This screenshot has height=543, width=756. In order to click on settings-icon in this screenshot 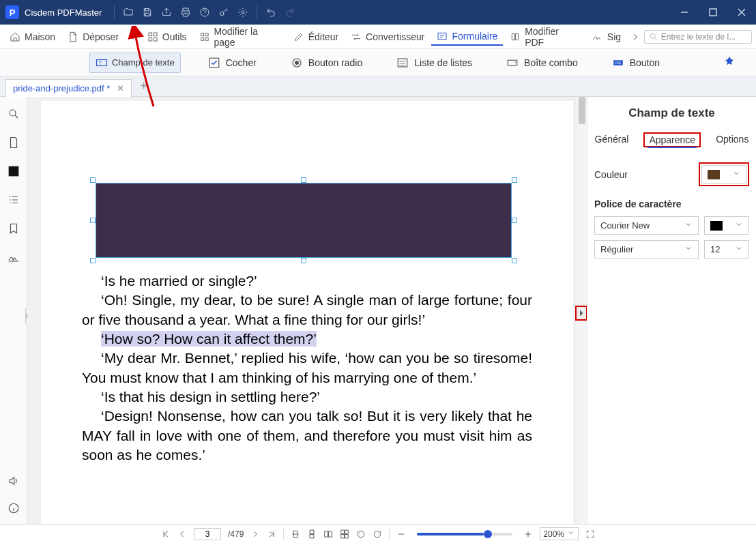, I will do `click(243, 12)`.